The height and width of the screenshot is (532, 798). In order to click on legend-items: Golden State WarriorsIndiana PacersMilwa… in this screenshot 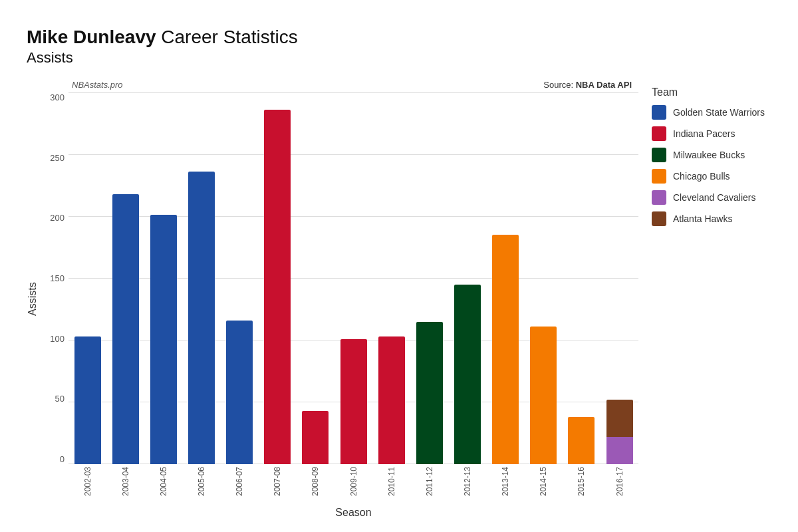, I will do `click(718, 166)`.